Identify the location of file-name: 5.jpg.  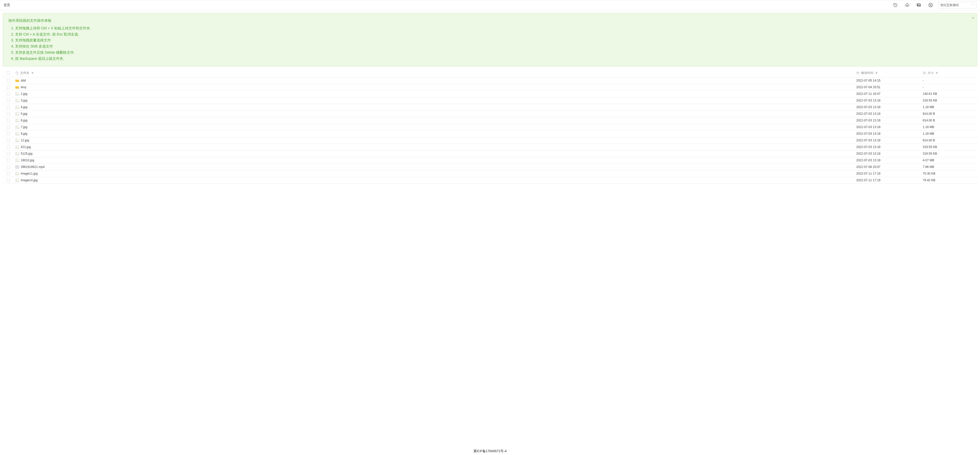
(24, 114).